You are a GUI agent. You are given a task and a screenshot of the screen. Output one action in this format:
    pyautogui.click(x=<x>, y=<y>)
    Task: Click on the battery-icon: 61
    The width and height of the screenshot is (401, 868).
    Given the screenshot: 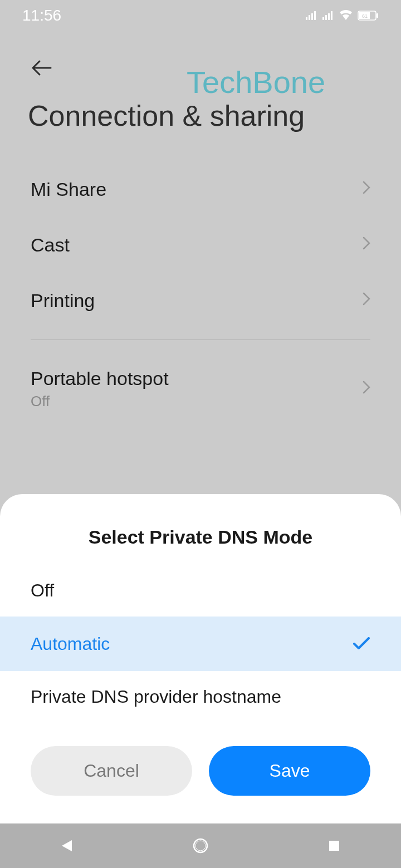 What is the action you would take?
    pyautogui.click(x=368, y=16)
    